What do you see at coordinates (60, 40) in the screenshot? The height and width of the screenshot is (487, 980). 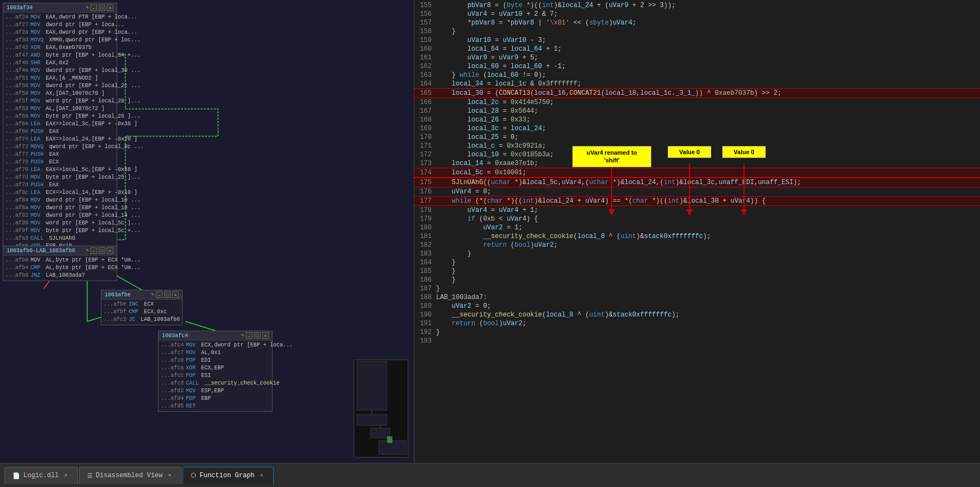 I see `node-row: ...af3dMOVQ XMM0,qword ptr [EBP + loc...` at bounding box center [60, 40].